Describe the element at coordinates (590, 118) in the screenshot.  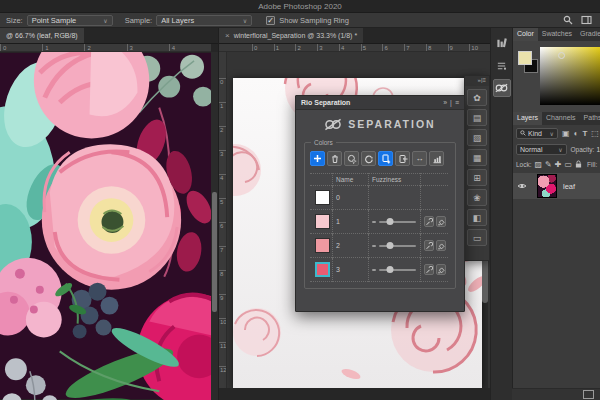
I see `tab-paths: Paths` at that location.